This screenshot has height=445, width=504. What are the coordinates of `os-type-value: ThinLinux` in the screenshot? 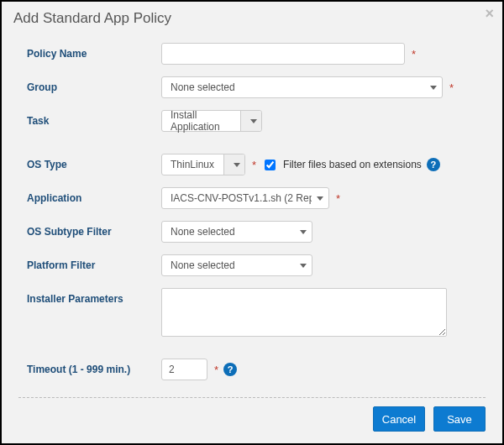 It's located at (192, 165).